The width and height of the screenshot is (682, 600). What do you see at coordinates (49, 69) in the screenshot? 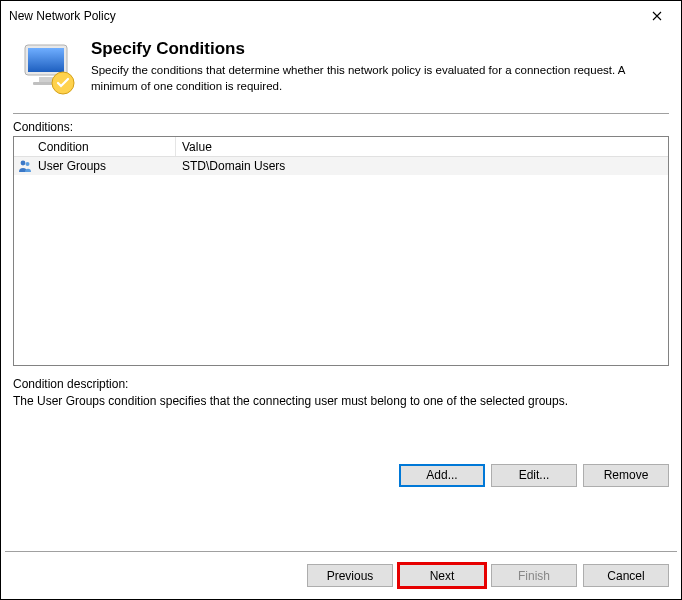
I see `wizard-header-icon` at bounding box center [49, 69].